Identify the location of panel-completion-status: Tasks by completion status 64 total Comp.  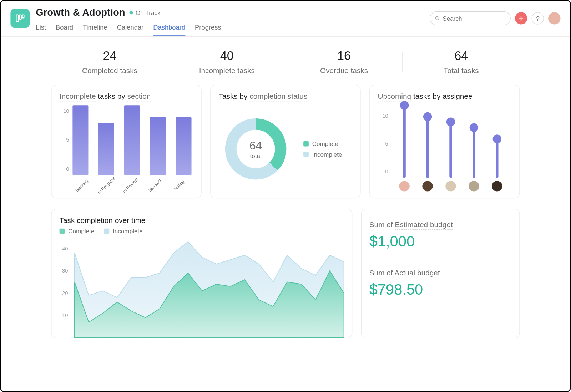
(286, 142).